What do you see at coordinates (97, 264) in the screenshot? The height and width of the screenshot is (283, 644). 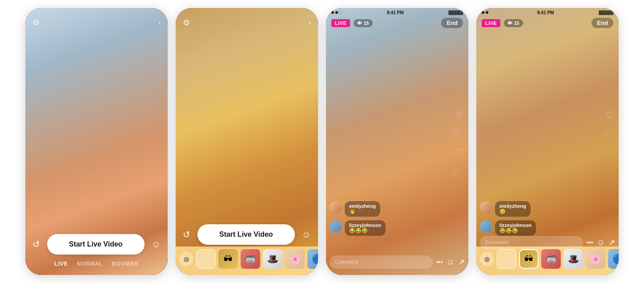 I see `mode-tabs: LIVE NORMAL BOOMER` at bounding box center [97, 264].